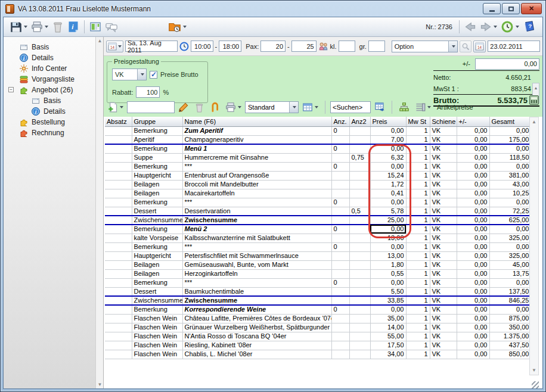 Image resolution: width=546 pixels, height=392 pixels. Describe the element at coordinates (510, 247) in the screenshot. I see `cell-gesamt: 0,00` at that location.